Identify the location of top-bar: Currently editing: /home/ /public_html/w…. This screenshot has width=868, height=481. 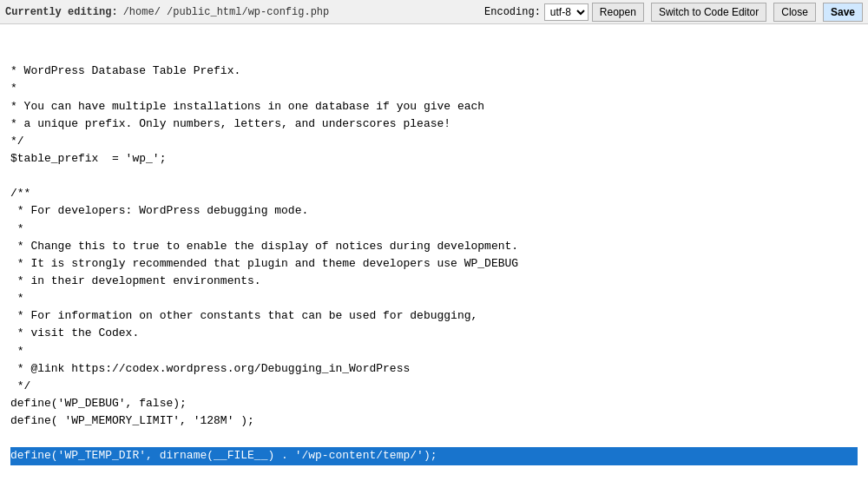
(434, 12).